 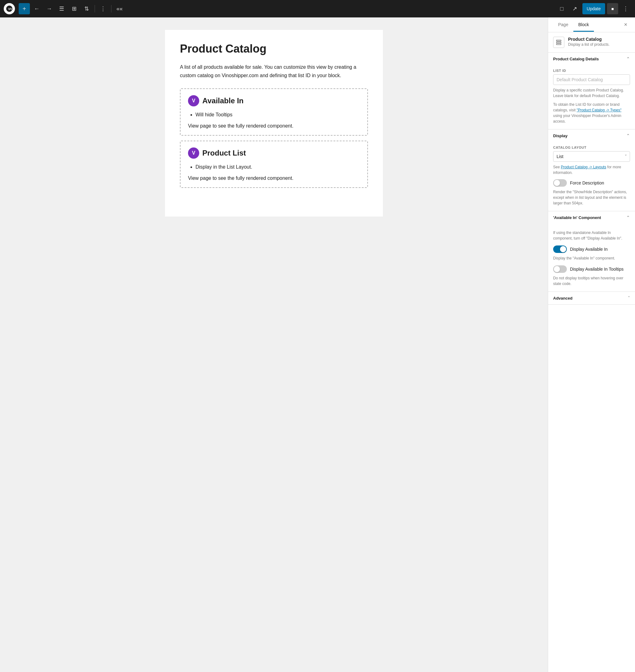 I want to click on block-info-name: Product Catalog, so click(x=589, y=39).